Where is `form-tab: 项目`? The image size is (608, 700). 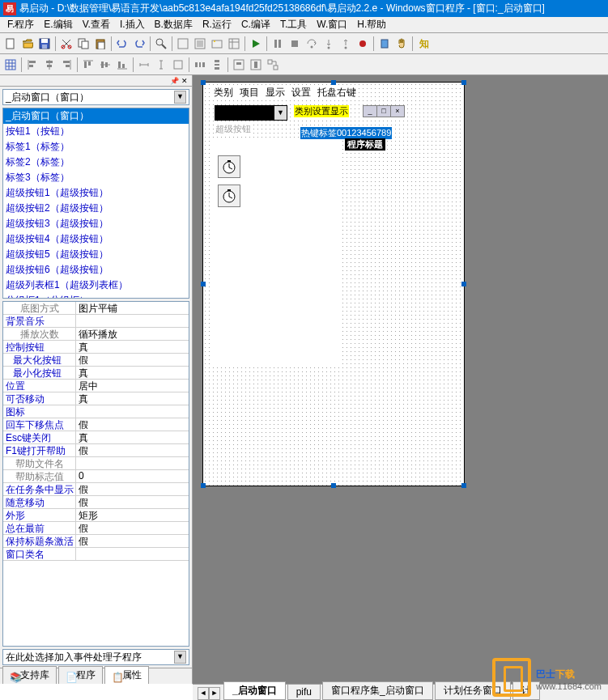
form-tab: 项目 is located at coordinates (249, 92).